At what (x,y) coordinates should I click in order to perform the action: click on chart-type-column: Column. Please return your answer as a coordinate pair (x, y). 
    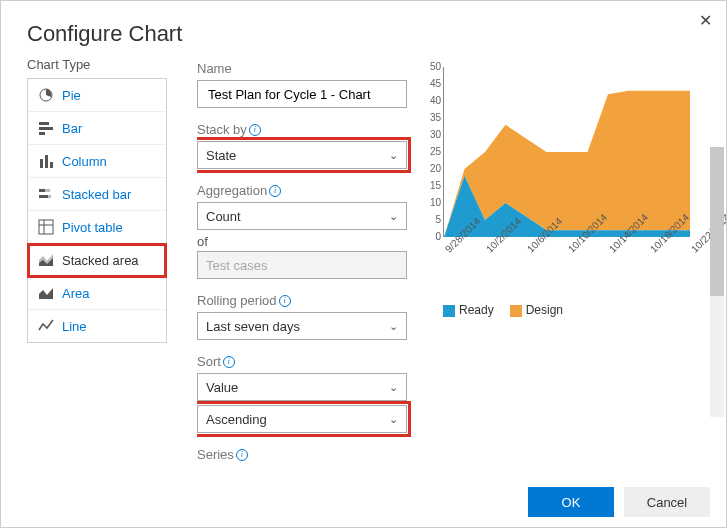
    Looking at the image, I should click on (97, 162).